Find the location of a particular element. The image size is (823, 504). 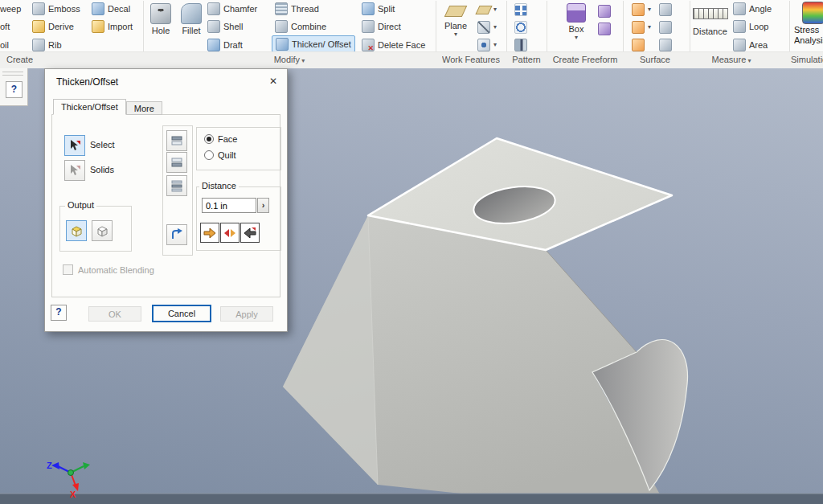

work-point-icon is located at coordinates (484, 45).